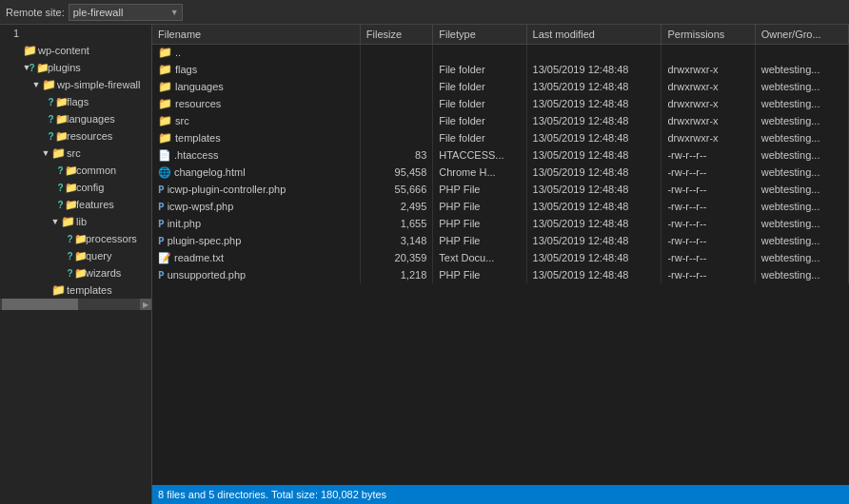 The height and width of the screenshot is (504, 849). Describe the element at coordinates (76, 222) in the screenshot. I see `tree-item-lib: ▼ 📁 lib` at that location.